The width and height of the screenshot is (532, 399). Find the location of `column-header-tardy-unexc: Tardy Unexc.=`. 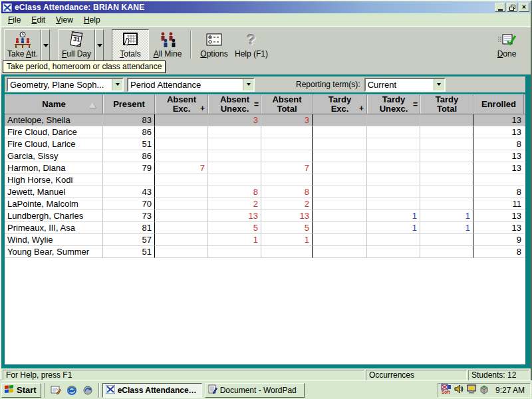

column-header-tardy-unexc: Tardy Unexc.= is located at coordinates (394, 104).